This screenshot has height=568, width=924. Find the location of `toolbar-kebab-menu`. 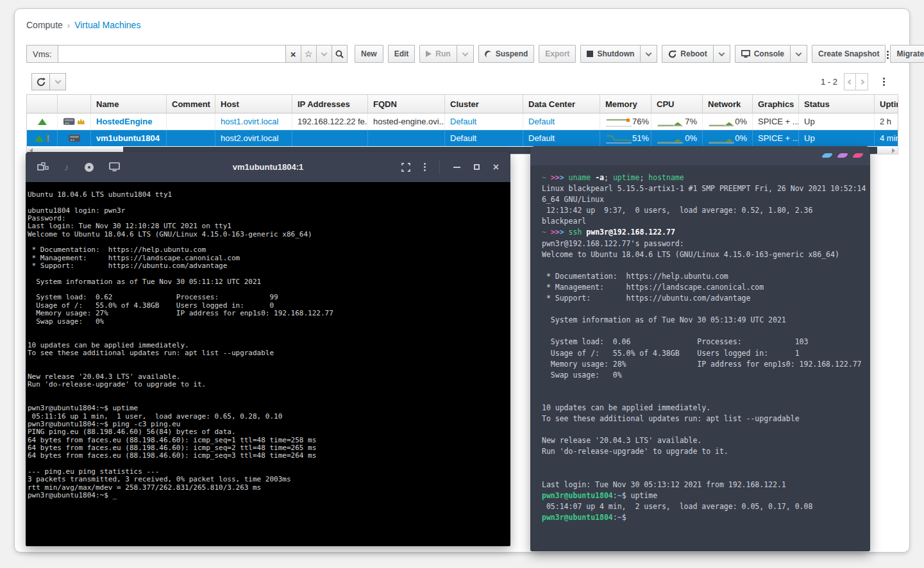

toolbar-kebab-menu is located at coordinates (887, 55).